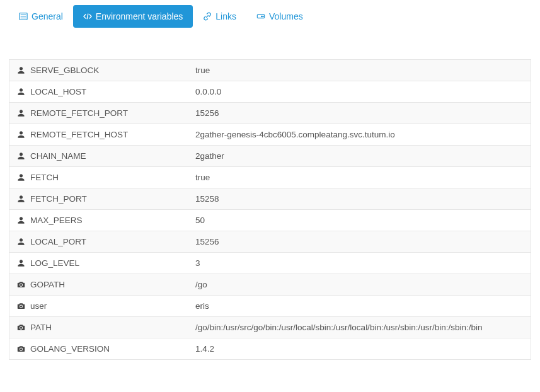 The height and width of the screenshot is (392, 540). Describe the element at coordinates (270, 328) in the screenshot. I see `table-row: PATH/go/bin:/usr/src/go/bin:/usr/local/s…` at that location.